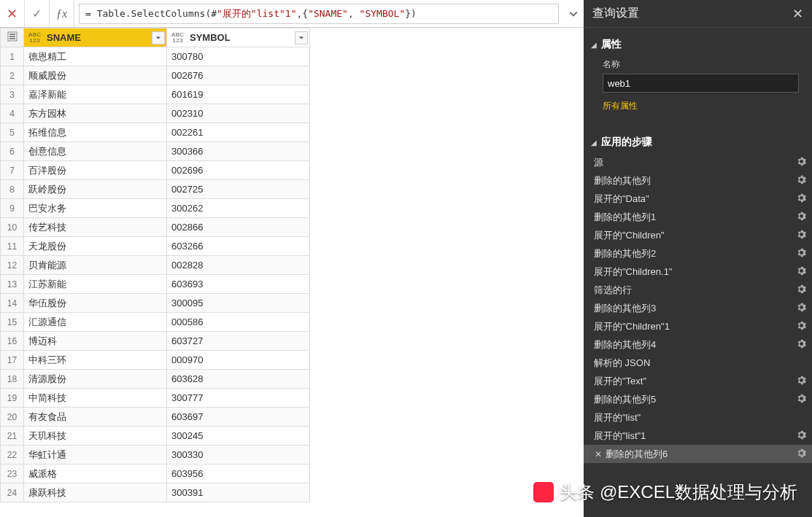 Image resolution: width=812 pixels, height=517 pixels. I want to click on applied-step-item: 展开的"list", so click(697, 417).